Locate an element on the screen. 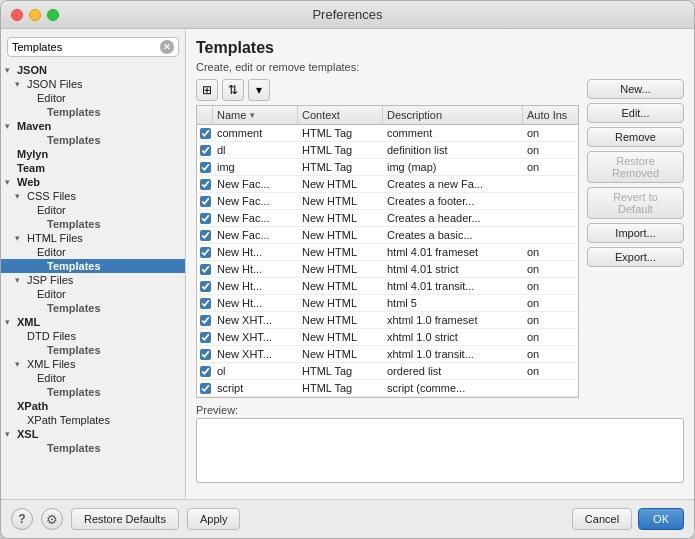  minimize-button is located at coordinates (35, 15).